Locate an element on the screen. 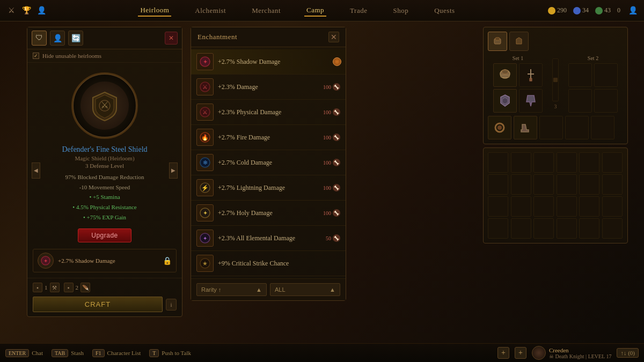 The image size is (644, 362). upgrade-button: Upgrade is located at coordinates (105, 235).